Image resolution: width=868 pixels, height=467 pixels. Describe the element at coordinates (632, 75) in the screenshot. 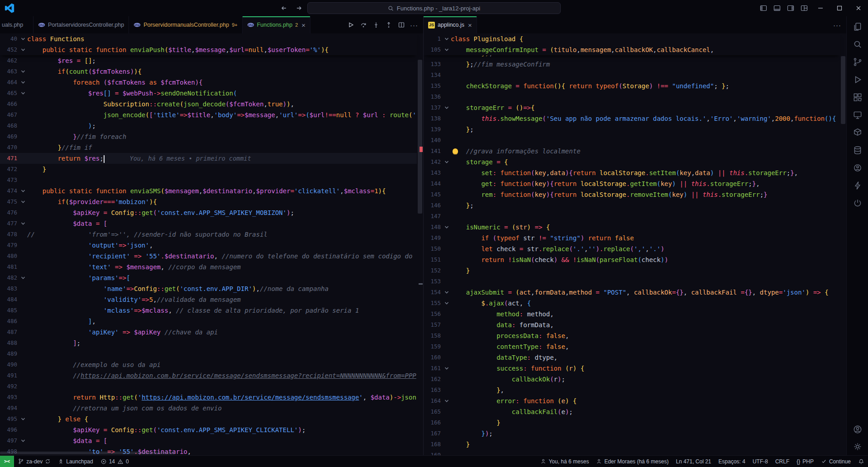

I see `code-line: 134` at that location.